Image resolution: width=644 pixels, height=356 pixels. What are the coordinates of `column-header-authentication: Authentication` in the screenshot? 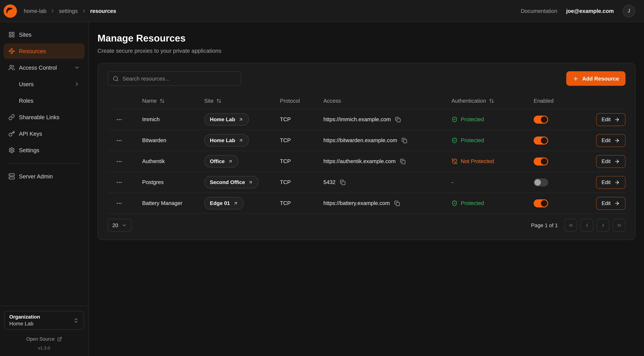 It's located at (491, 101).